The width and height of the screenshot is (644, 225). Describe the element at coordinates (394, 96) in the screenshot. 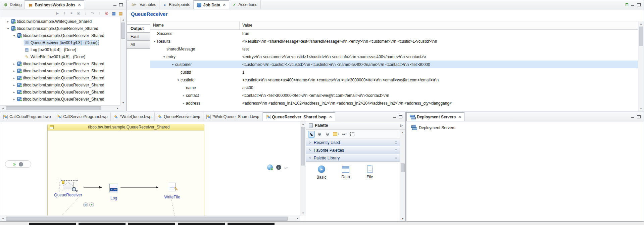

I see `table-row: contact <contact>\r\n <tel>3000000</tel>…` at that location.